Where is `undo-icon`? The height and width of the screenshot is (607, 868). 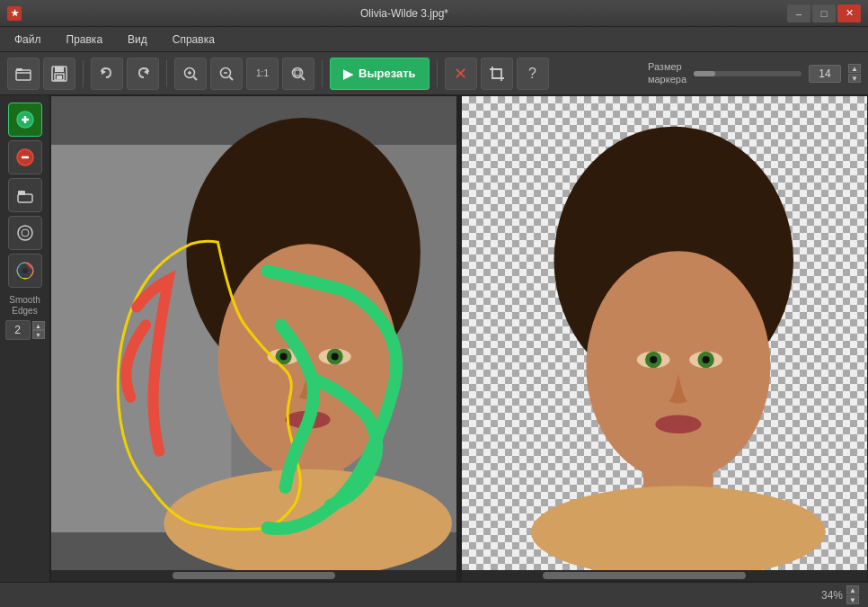 undo-icon is located at coordinates (107, 74).